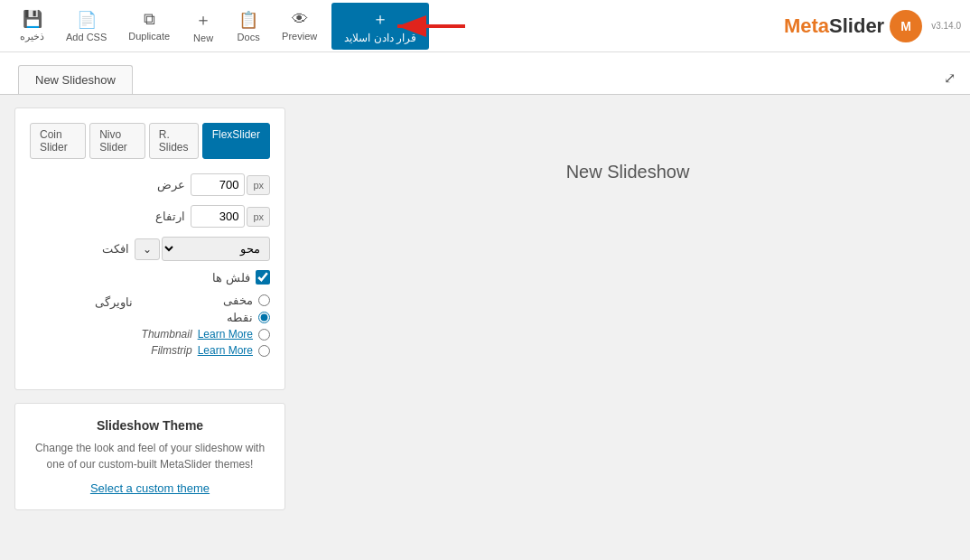 This screenshot has width=970, height=560. Describe the element at coordinates (380, 19) in the screenshot. I see `insert-icon: ＋` at that location.